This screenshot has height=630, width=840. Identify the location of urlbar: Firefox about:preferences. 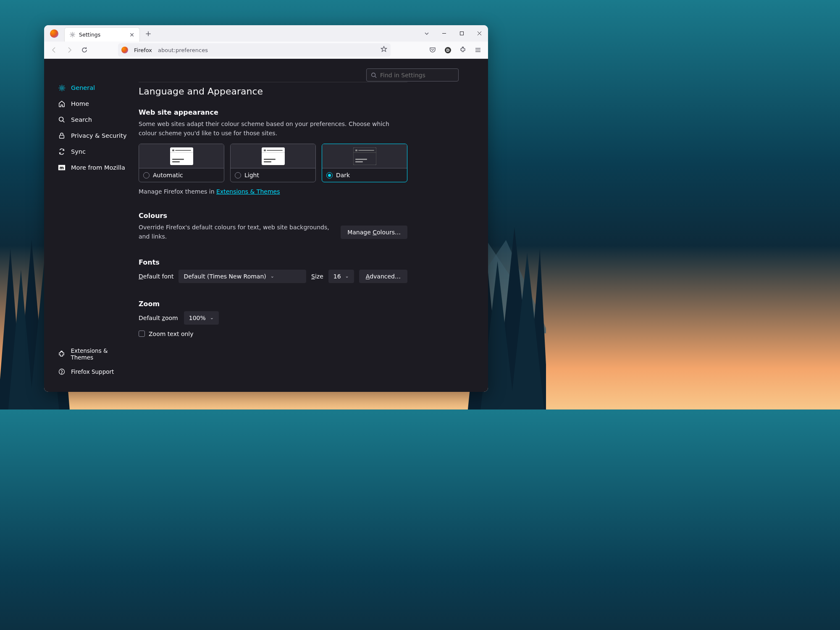
(255, 50).